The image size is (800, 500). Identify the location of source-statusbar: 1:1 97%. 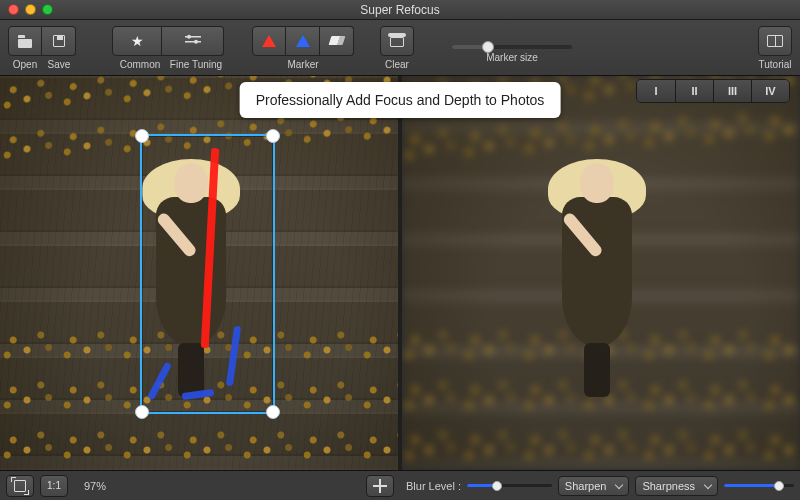
(200, 485).